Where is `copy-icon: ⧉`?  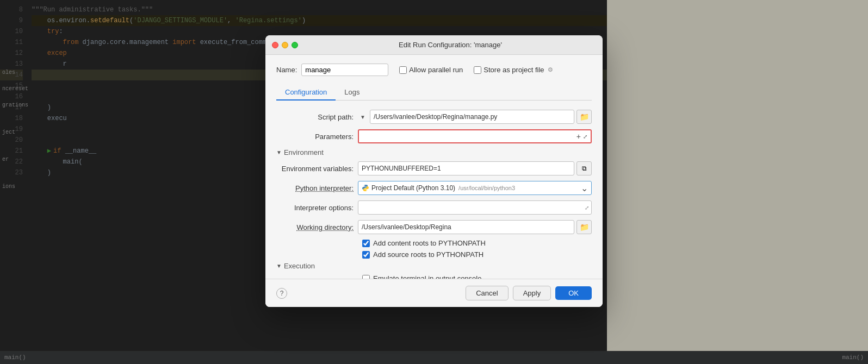
copy-icon: ⧉ is located at coordinates (584, 168).